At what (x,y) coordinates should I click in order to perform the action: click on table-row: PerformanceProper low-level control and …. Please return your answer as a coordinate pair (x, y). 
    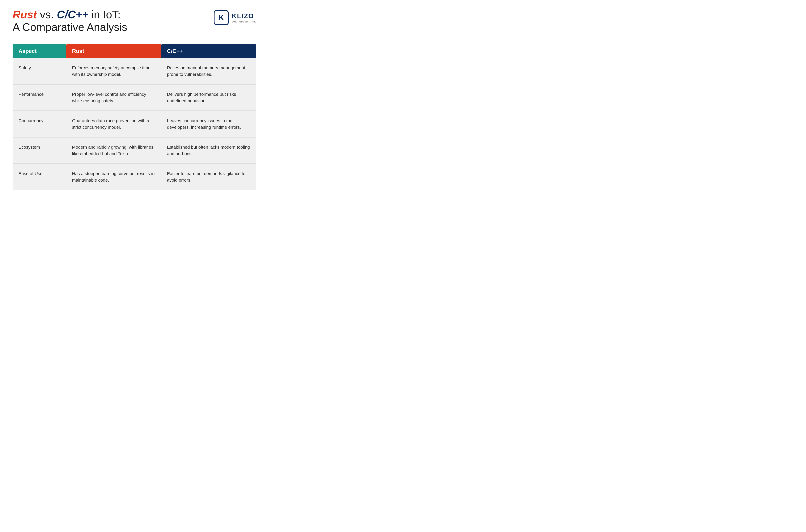
    Looking at the image, I should click on (134, 97).